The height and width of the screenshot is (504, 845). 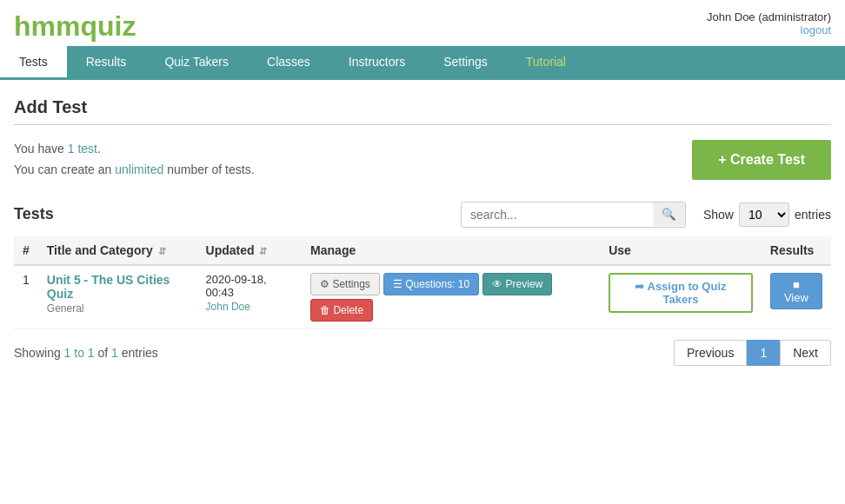 I want to click on nav-item-tutorial: Tutorial, so click(x=546, y=63).